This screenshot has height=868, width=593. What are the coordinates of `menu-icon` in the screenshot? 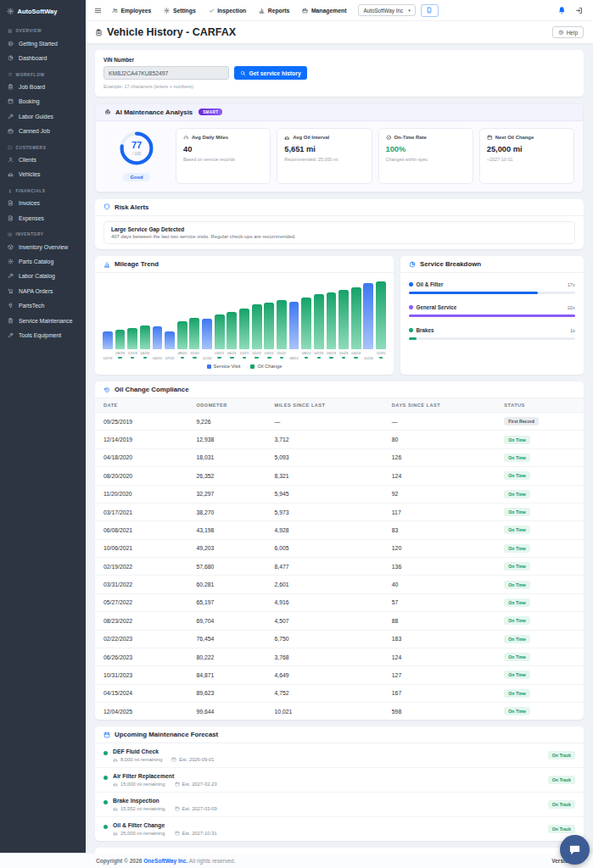 It's located at (98, 10).